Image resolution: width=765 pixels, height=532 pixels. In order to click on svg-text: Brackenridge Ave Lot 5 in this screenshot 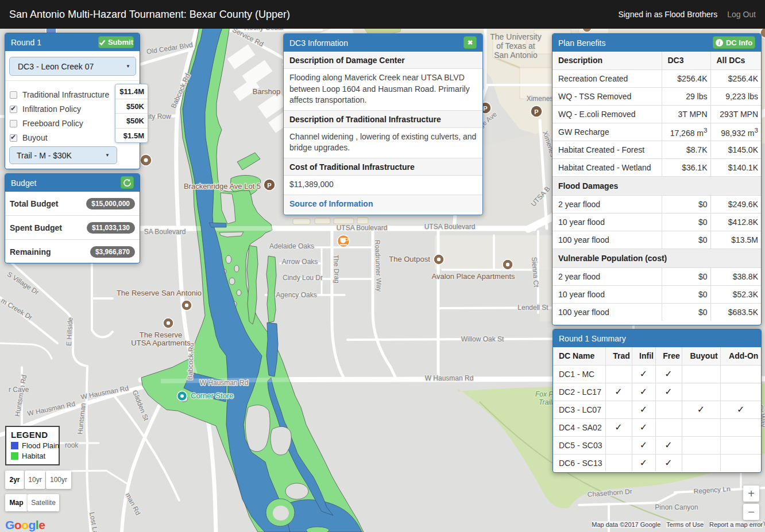, I will do `click(222, 186)`.